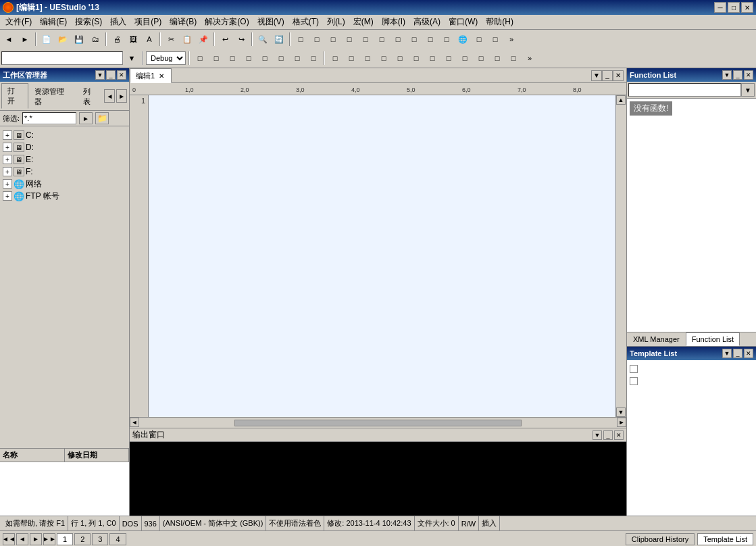 This screenshot has height=546, width=756. I want to click on hscroll-right-button: ►, so click(622, 422).